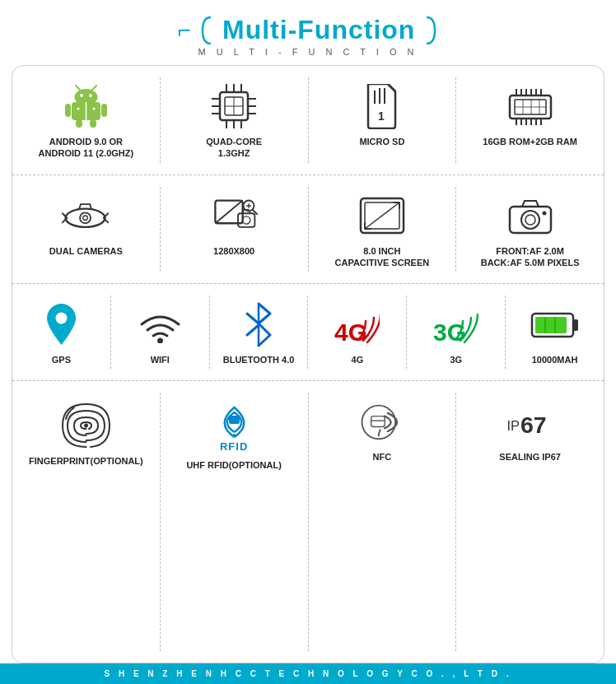 The image size is (616, 684). I want to click on feature-item-ip67: IP 67 SEALING IP67, so click(530, 522).